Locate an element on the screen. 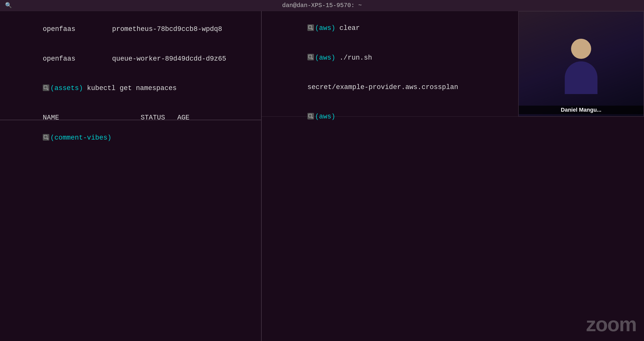 The image size is (644, 341). table-row: openfaas prometheus-78bcd9ccb8-wpdq8 0/1… is located at coordinates (131, 29).